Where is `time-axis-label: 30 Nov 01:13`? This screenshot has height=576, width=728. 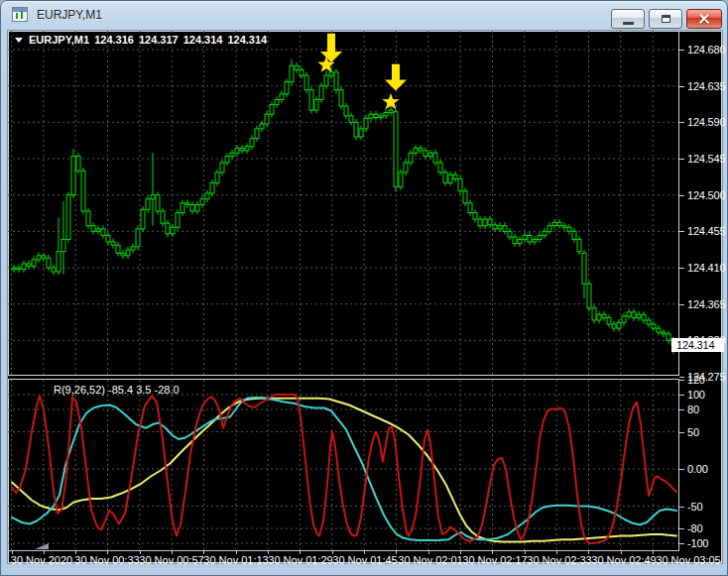 time-axis-label: 30 Nov 01:13 is located at coordinates (236, 560).